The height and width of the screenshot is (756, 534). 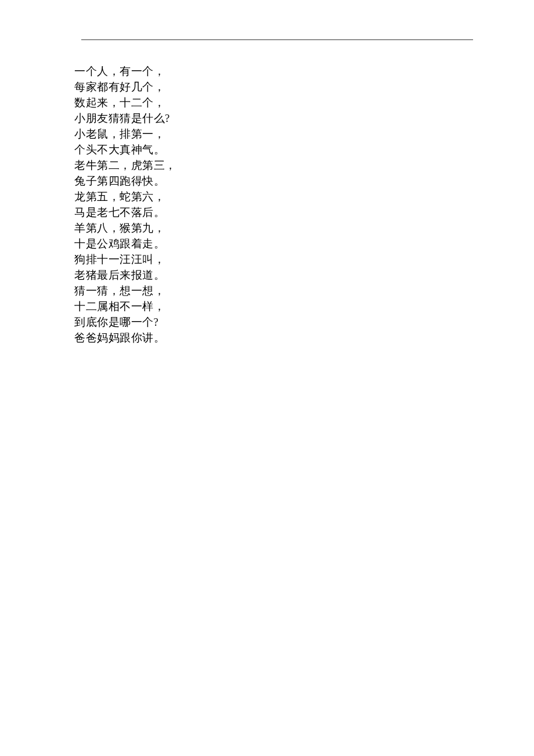 I want to click on poem-line: 狗排十一汪汪叫，, so click(x=125, y=260).